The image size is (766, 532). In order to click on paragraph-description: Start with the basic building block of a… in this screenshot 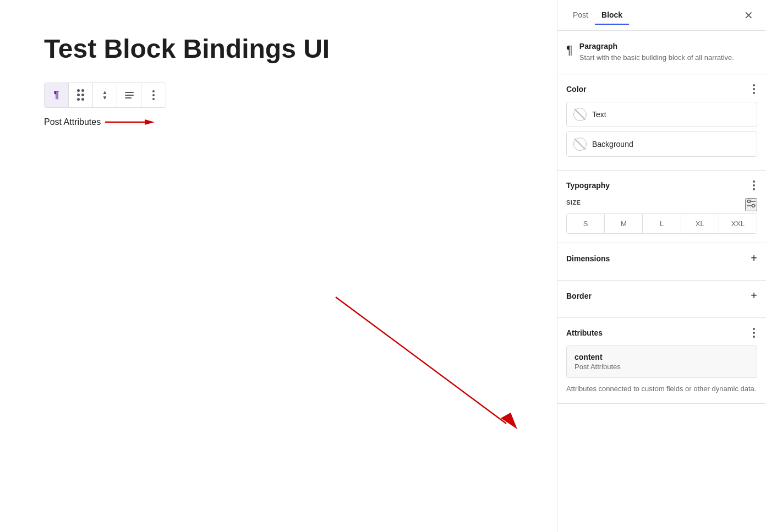, I will do `click(657, 58)`.